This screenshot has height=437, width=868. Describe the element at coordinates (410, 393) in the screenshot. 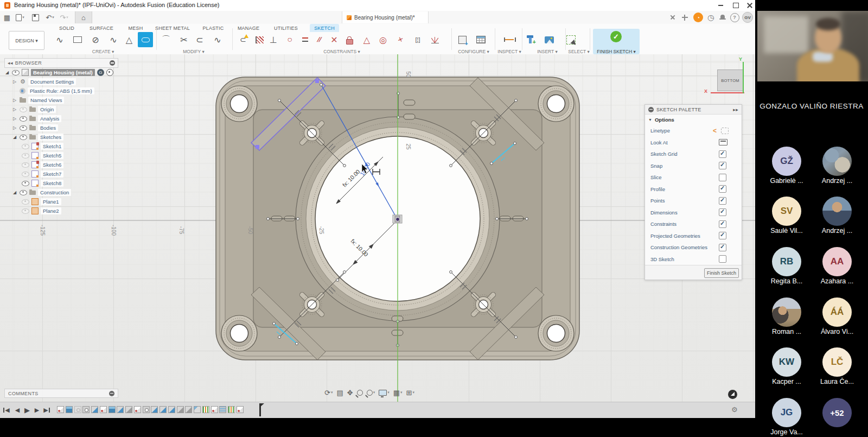

I see `viewports-icon: ⊞▾` at that location.